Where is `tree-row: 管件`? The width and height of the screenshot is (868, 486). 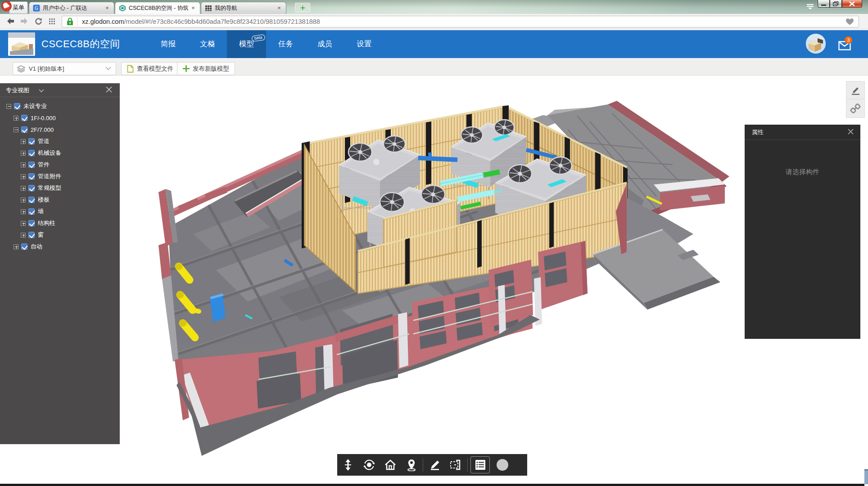 tree-row: 管件 is located at coordinates (60, 165).